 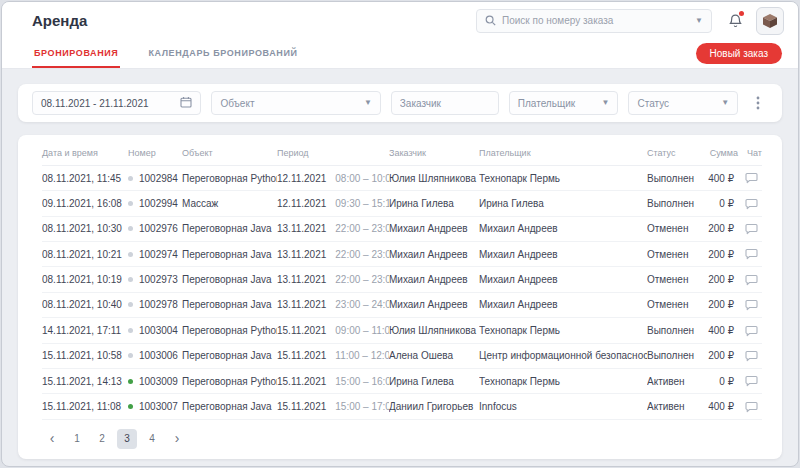 I want to click on column-header: Период, so click(x=333, y=152).